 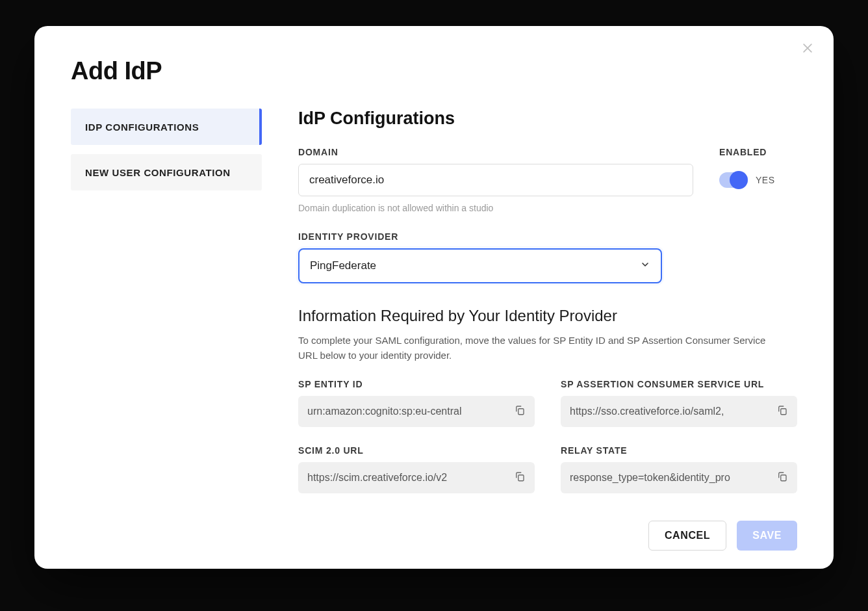 What do you see at coordinates (808, 49) in the screenshot?
I see `close-icon` at bounding box center [808, 49].